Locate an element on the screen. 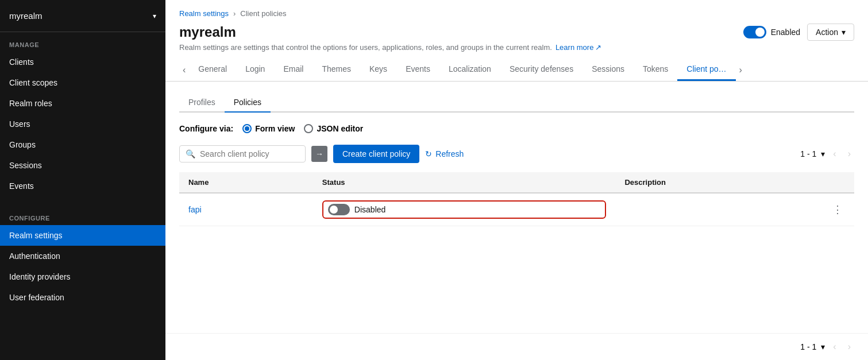 Image resolution: width=868 pixels, height=360 pixels. realm-description: Realm settings are settings that control… is located at coordinates (517, 47).